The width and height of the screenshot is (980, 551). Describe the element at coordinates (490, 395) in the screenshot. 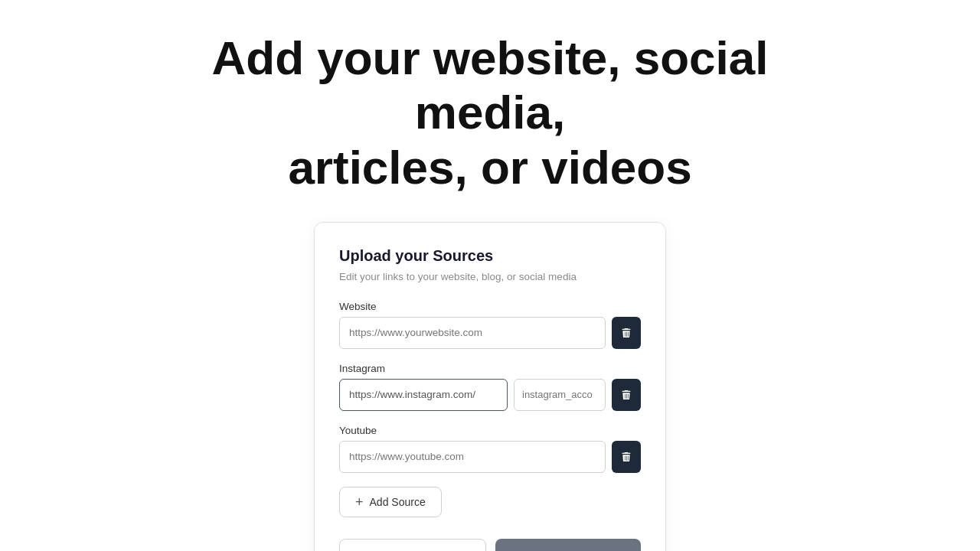

I see `instagram-input-row` at that location.